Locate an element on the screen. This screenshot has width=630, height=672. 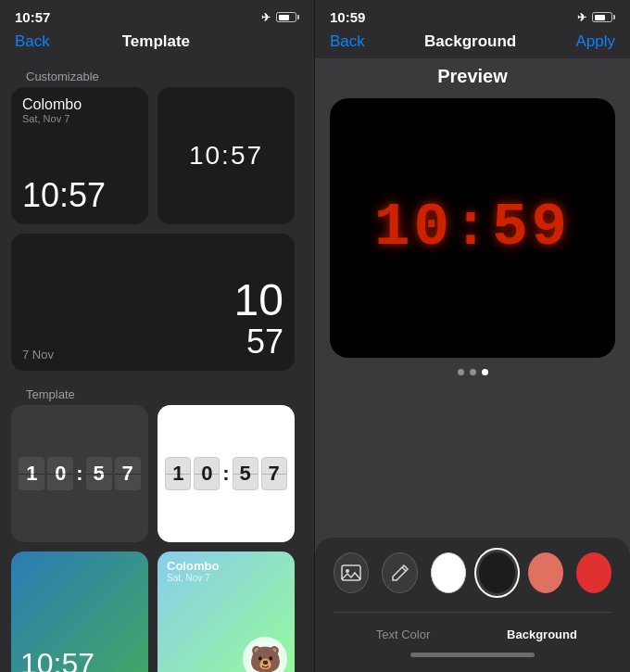
left-nav-title: Template is located at coordinates (156, 42).